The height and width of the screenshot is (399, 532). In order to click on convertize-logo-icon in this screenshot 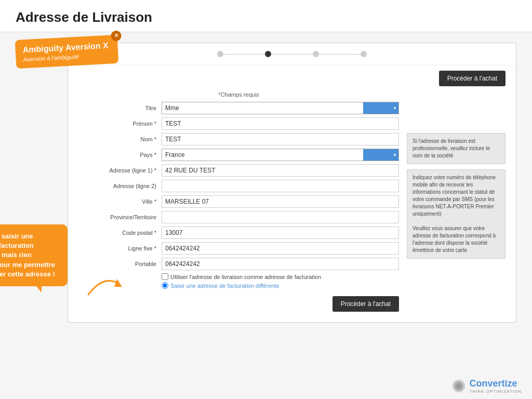, I will do `click(459, 386)`.